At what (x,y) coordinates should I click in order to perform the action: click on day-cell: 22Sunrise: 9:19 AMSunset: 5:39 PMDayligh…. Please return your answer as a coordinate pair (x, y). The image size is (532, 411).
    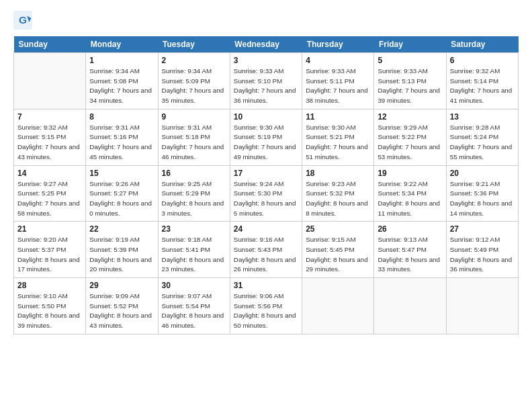
    Looking at the image, I should click on (122, 250).